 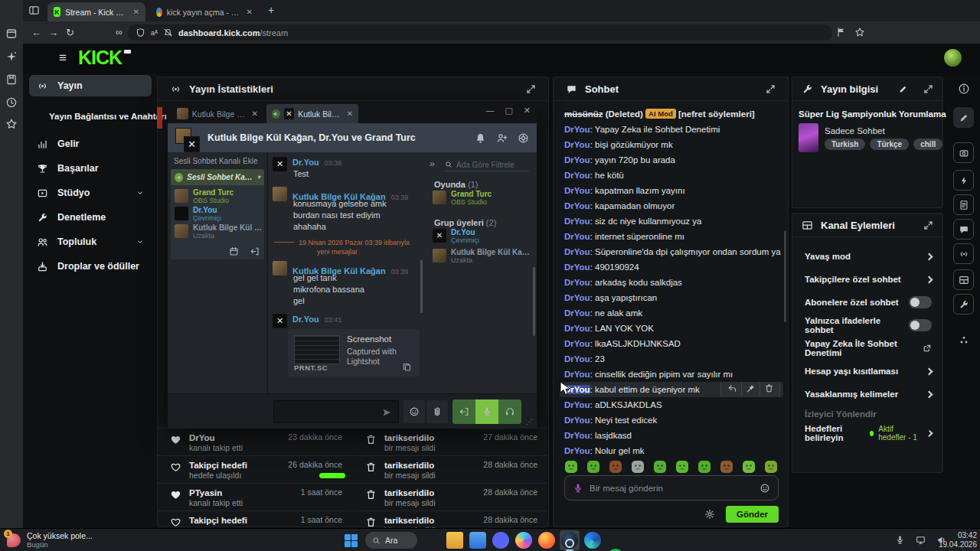 What do you see at coordinates (254, 497) in the screenshot?
I see `activity-row-2: PTyasinkanalı takip etti 1 saat önce` at bounding box center [254, 497].